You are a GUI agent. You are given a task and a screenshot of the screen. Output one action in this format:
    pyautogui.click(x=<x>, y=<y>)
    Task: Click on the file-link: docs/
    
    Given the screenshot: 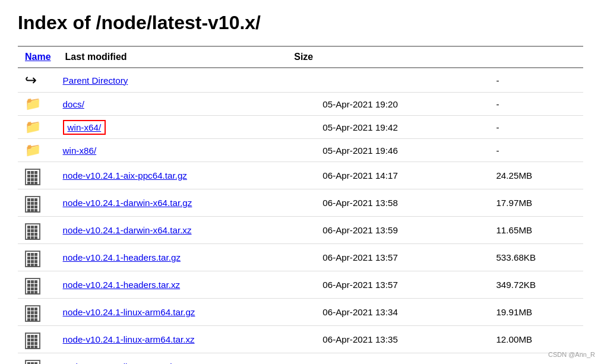 What is the action you would take?
    pyautogui.click(x=74, y=105)
    